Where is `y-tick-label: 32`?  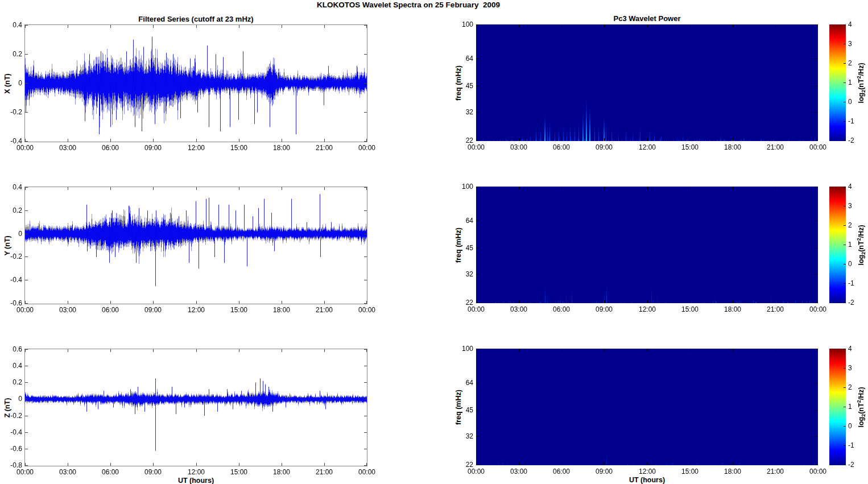
y-tick-label: 32 is located at coordinates (462, 112).